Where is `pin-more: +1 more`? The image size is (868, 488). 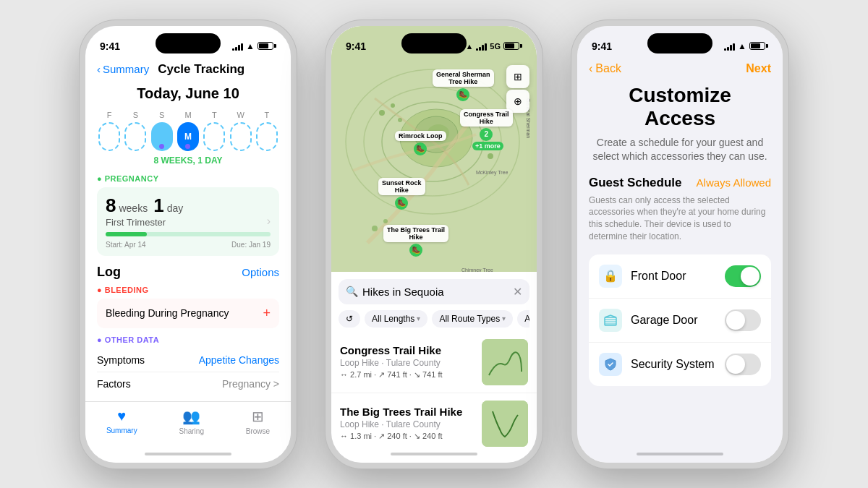 pin-more: +1 more is located at coordinates (488, 146).